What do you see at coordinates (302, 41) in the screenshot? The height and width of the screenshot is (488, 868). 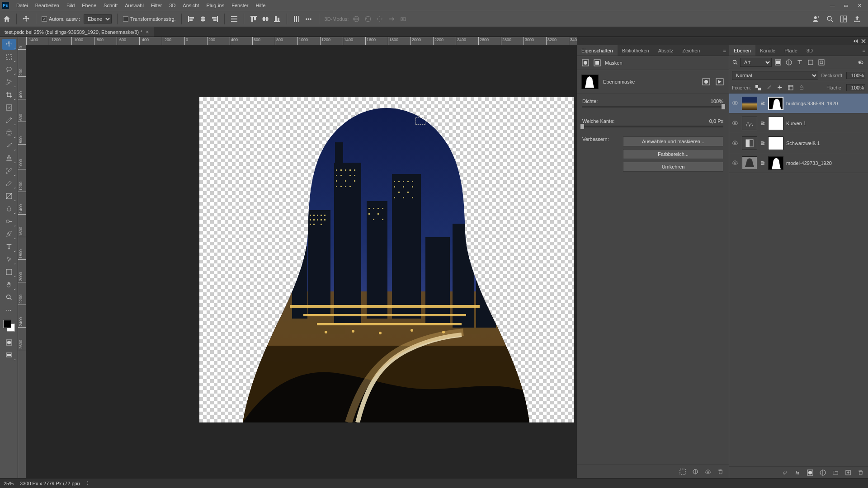 I see `ruler-horizontal: -1400-1200-1000-800-600-400-200020040060…` at bounding box center [302, 41].